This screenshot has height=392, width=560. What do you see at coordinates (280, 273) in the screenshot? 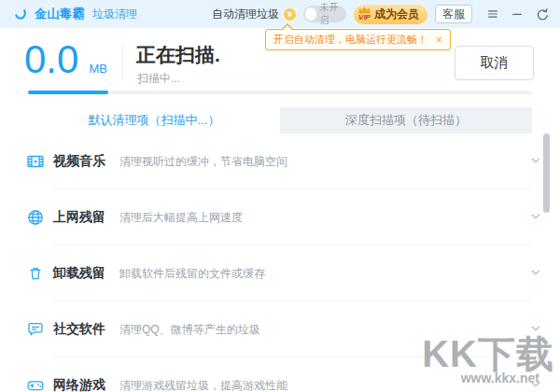
I see `list-item-uninstall-residue: 卸载残留 卸载软件后残留的文件或缓存` at bounding box center [280, 273].